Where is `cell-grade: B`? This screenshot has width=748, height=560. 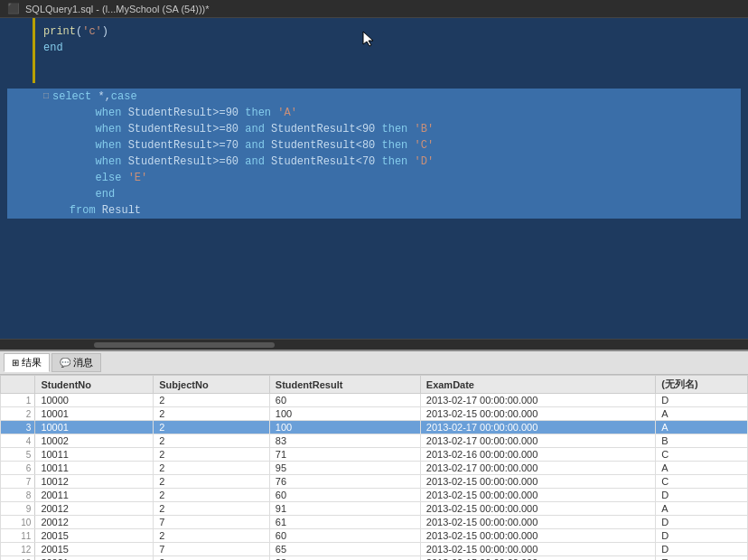
cell-grade: B is located at coordinates (702, 441).